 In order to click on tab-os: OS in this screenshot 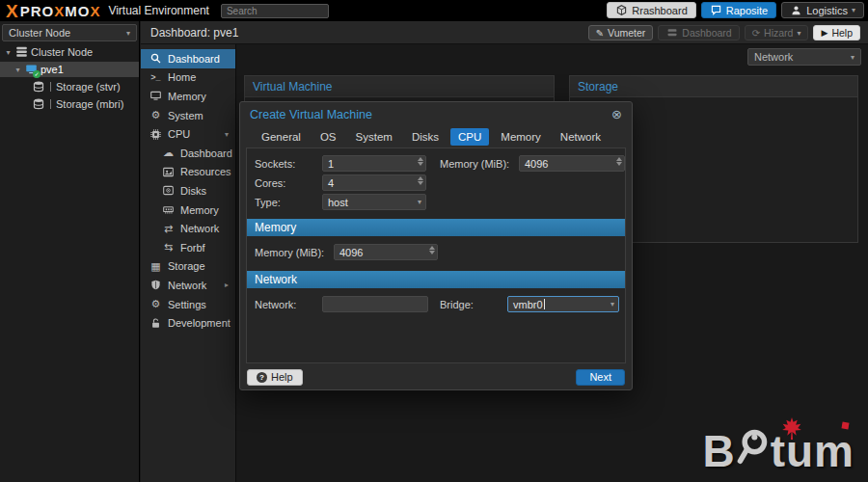, I will do `click(328, 137)`.